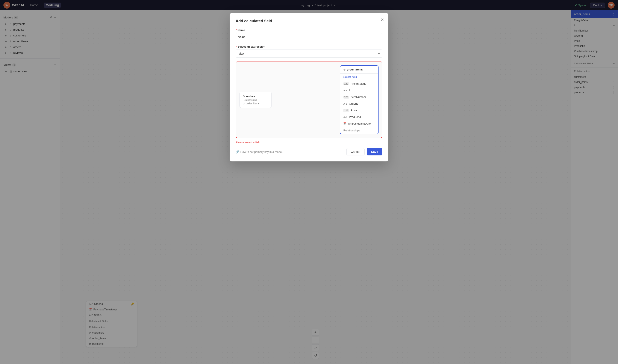  Describe the element at coordinates (309, 152) in the screenshot. I see `modal-footer: 🔗 How to set primary key in a model. Can…` at that location.